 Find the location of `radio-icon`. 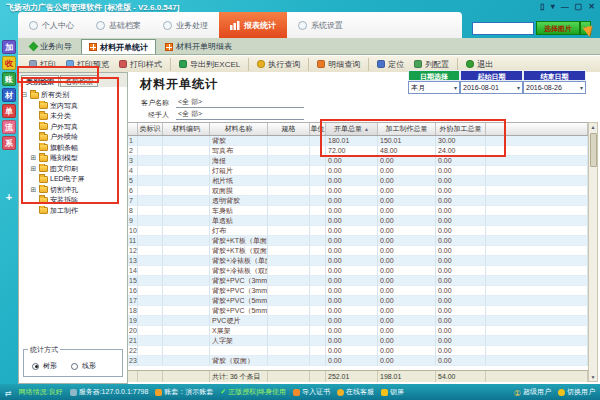

radio-icon is located at coordinates (36, 366).